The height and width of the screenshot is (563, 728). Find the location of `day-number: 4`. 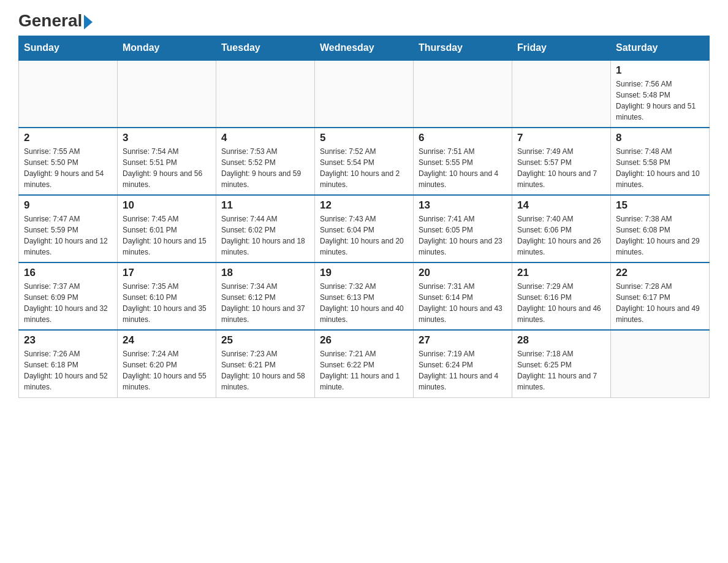

day-number: 4 is located at coordinates (265, 138).